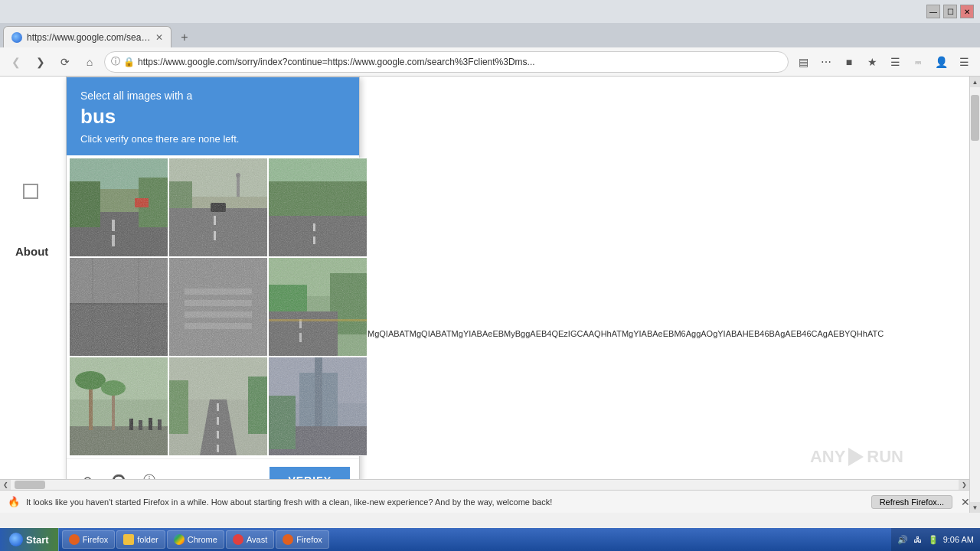  I want to click on taskbar-item-1-icon, so click(74, 540).